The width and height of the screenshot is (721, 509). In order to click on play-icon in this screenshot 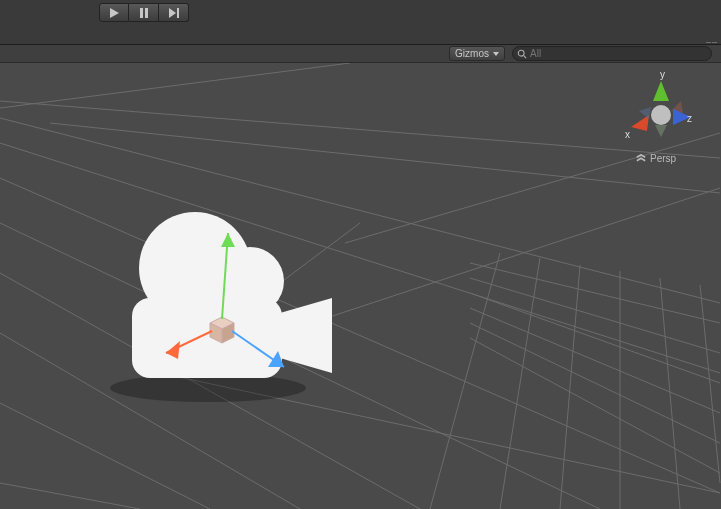, I will do `click(114, 13)`.